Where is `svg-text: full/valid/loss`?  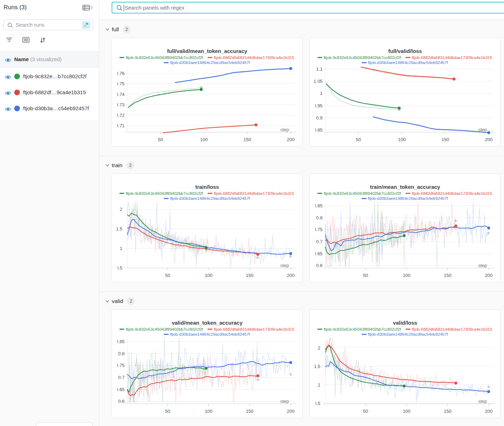 svg-text: full/valid/loss is located at coordinates (405, 50).